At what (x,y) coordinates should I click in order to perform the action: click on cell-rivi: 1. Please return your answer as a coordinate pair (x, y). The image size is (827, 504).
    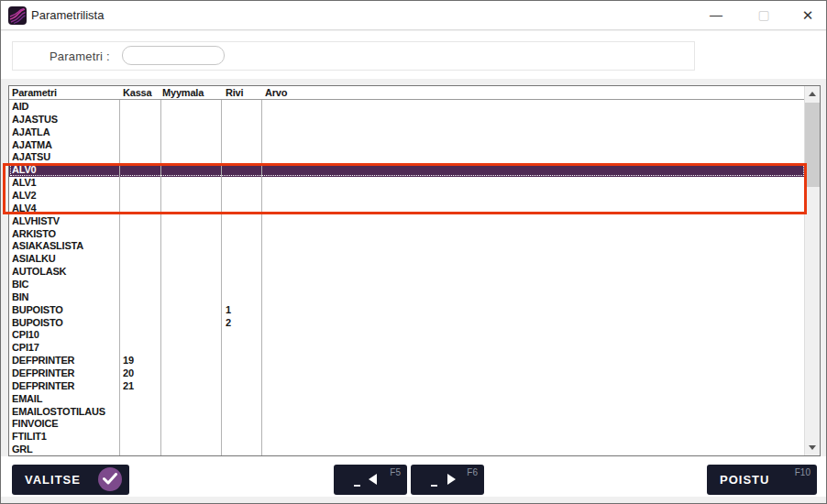
    Looking at the image, I should click on (243, 311).